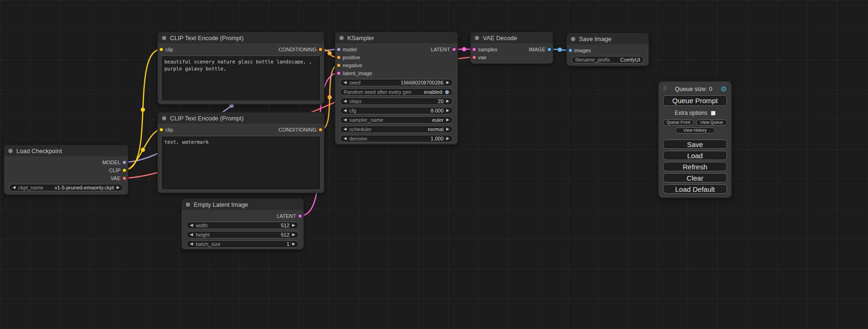 The image size is (868, 329). What do you see at coordinates (441, 101) in the screenshot?
I see `widget-value: 20` at bounding box center [441, 101].